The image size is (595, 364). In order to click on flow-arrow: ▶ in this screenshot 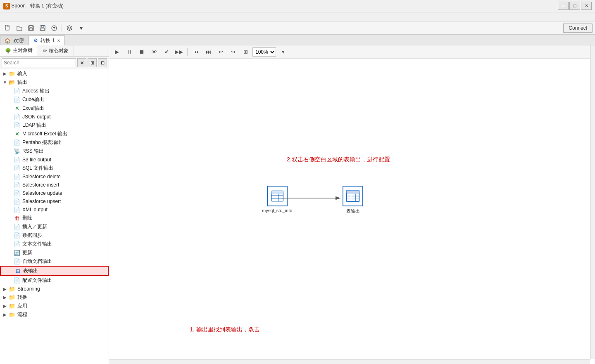, I will do `click(5, 314)`.